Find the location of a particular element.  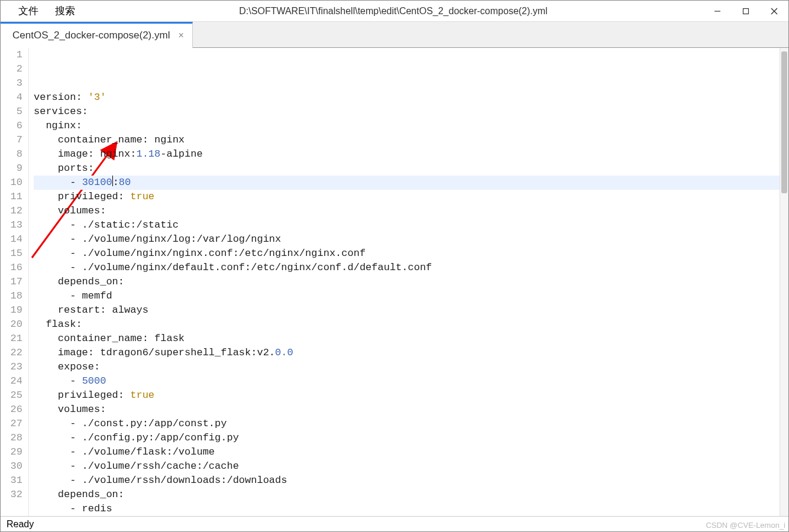

code-token: - ./config.py:/app/config.py is located at coordinates (136, 437).